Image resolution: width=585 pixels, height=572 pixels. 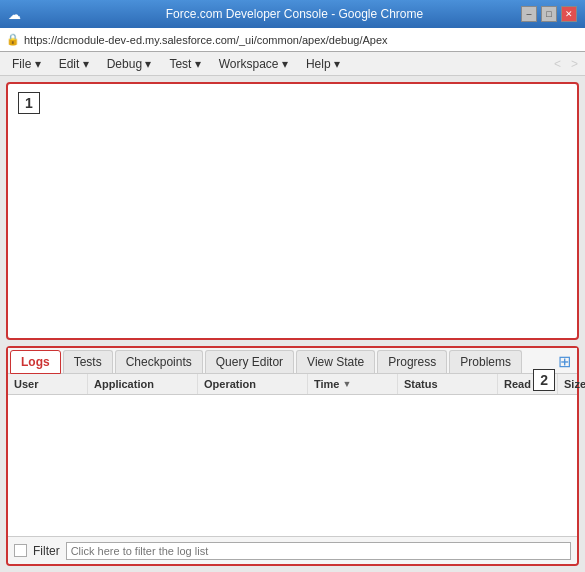 What do you see at coordinates (518, 384) in the screenshot?
I see `col-read-label: Read` at bounding box center [518, 384].